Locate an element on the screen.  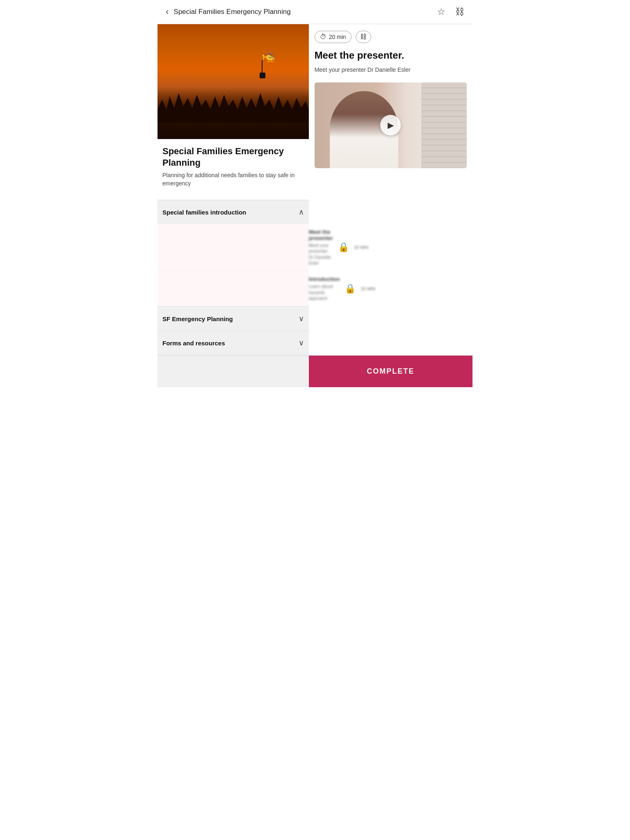
presenter-heading: Meet the presenter. is located at coordinates (390, 56).